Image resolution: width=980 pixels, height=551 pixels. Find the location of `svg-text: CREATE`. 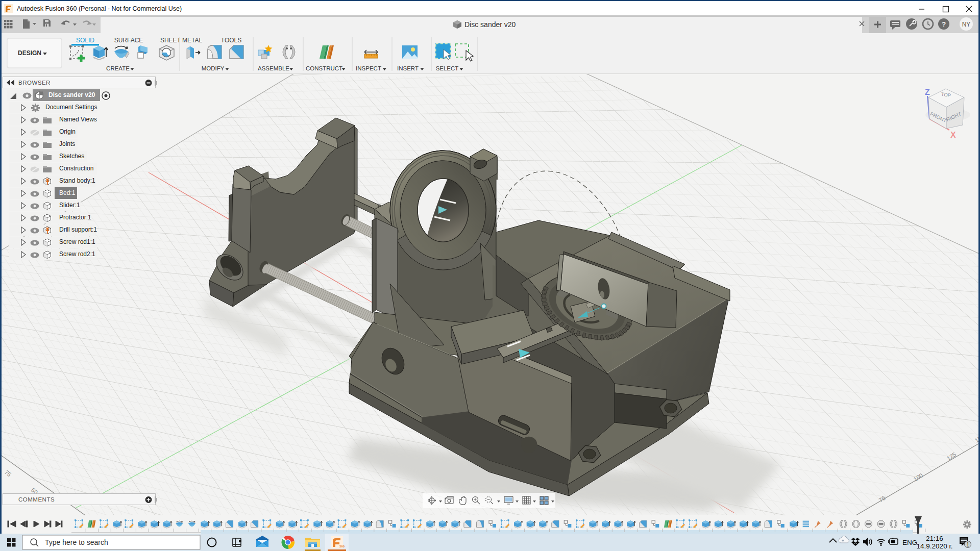

svg-text: CREATE is located at coordinates (118, 68).